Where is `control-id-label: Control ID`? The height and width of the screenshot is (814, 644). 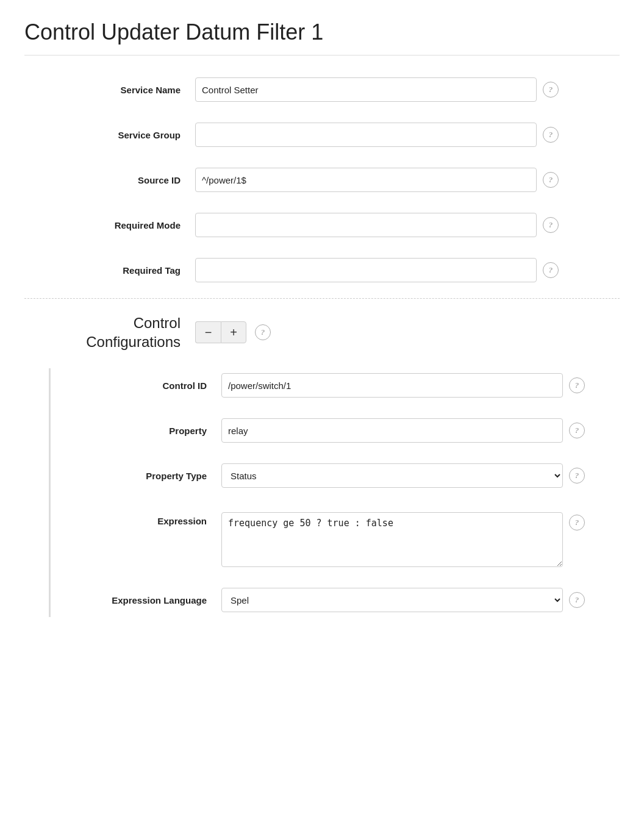
control-id-label: Control ID is located at coordinates (136, 385).